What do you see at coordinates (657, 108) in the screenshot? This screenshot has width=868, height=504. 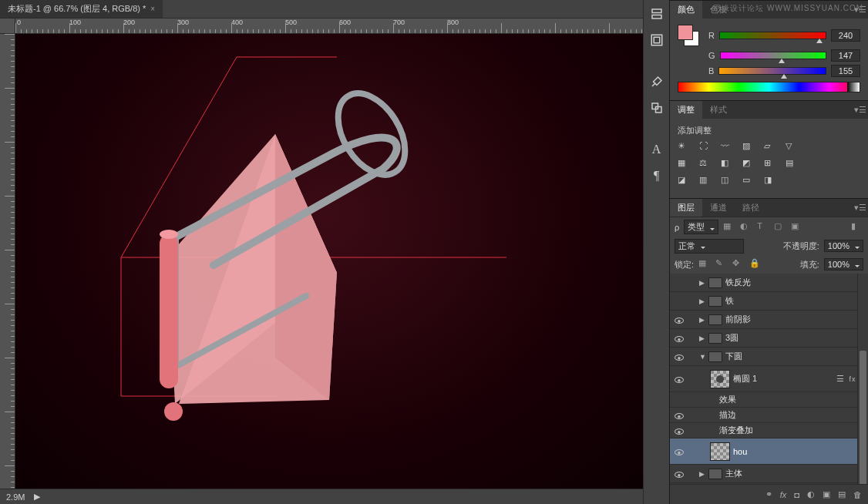 I see `clone-icon` at bounding box center [657, 108].